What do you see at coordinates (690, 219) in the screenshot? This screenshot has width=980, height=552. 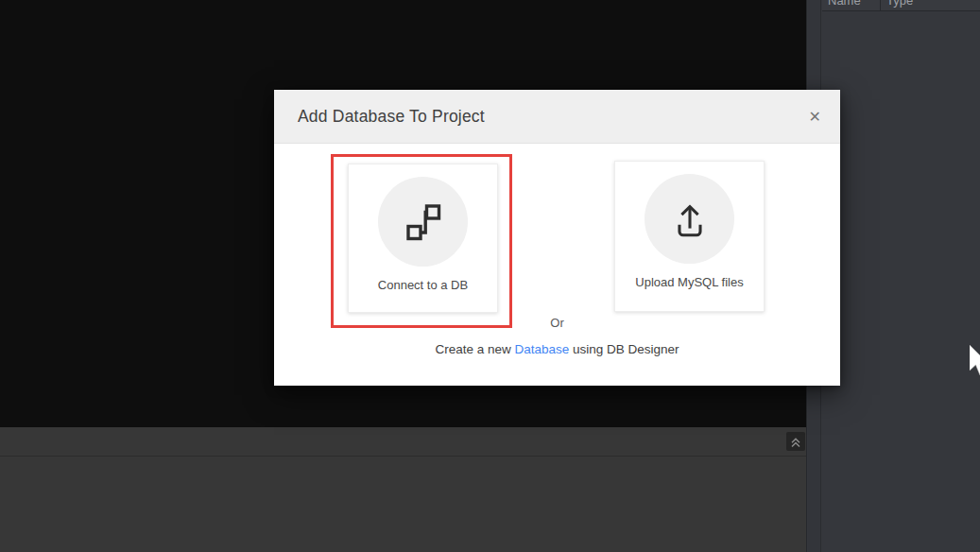 I see `upload-tray-arrow-icon` at bounding box center [690, 219].